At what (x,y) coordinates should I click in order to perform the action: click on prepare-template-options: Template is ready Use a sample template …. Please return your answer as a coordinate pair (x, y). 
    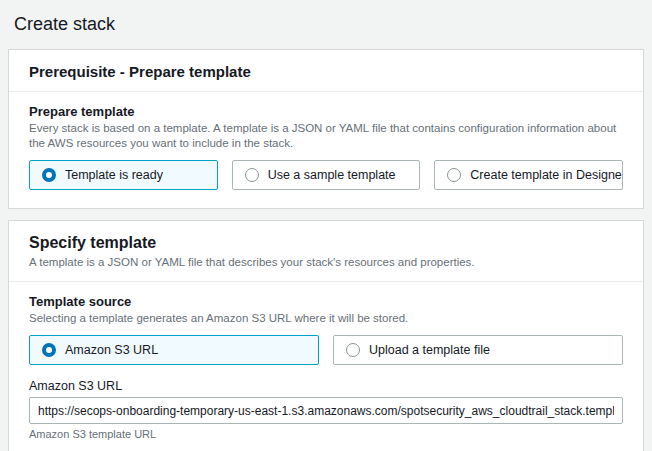
    Looking at the image, I should click on (326, 175).